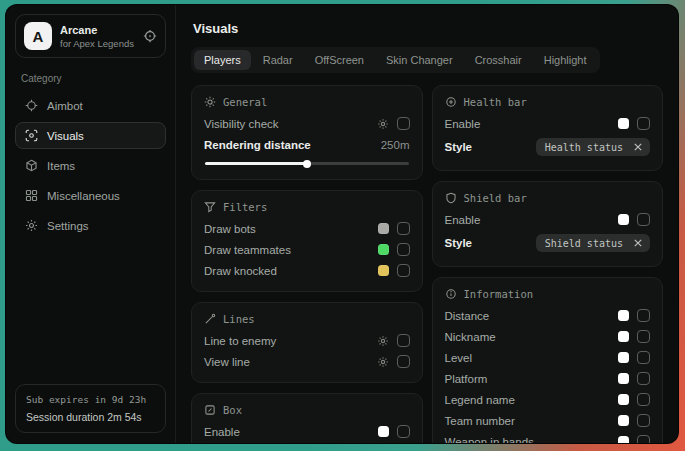  What do you see at coordinates (210, 410) in the screenshot?
I see `box-icon` at bounding box center [210, 410].